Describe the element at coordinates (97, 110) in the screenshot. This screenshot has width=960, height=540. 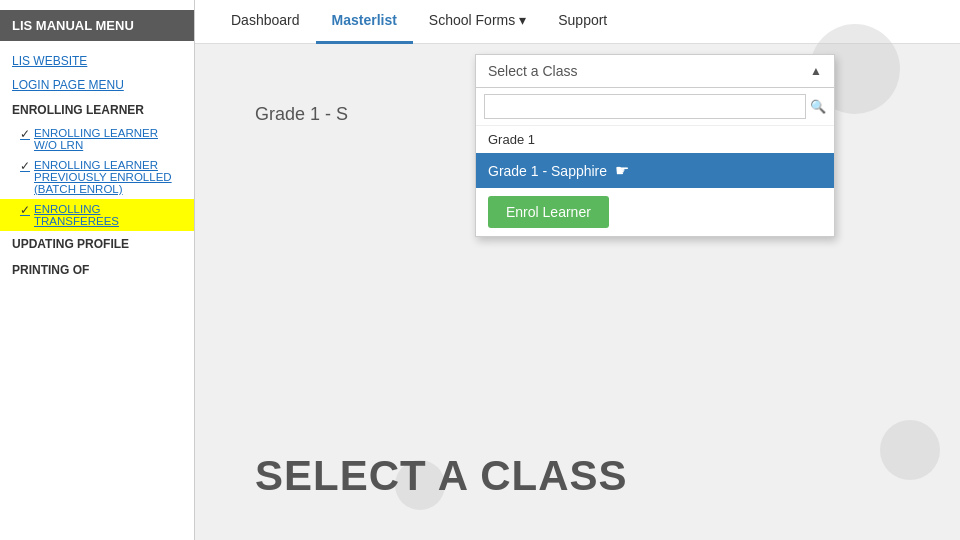
I see `sidebar-section-enrolling: ENROLLING LEARNER` at that location.